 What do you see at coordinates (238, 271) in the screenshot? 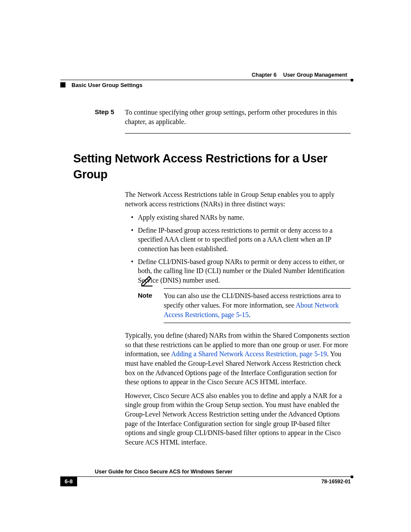
I see `list-item: Define CLI/DNIS-based group NARs to perm…` at bounding box center [238, 271].